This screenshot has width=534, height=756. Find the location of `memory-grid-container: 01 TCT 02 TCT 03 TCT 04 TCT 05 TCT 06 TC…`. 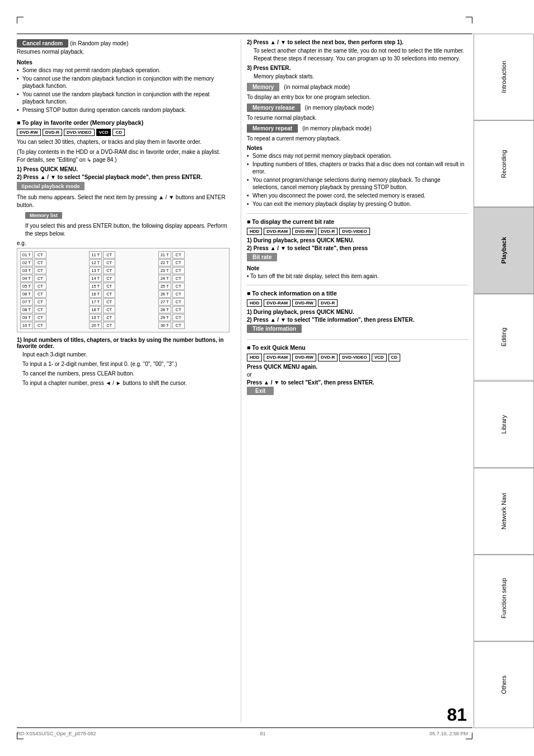

memory-grid-container: 01 TCT 02 TCT 03 TCT 04 TCT 05 TCT 06 TC… is located at coordinates (123, 290).